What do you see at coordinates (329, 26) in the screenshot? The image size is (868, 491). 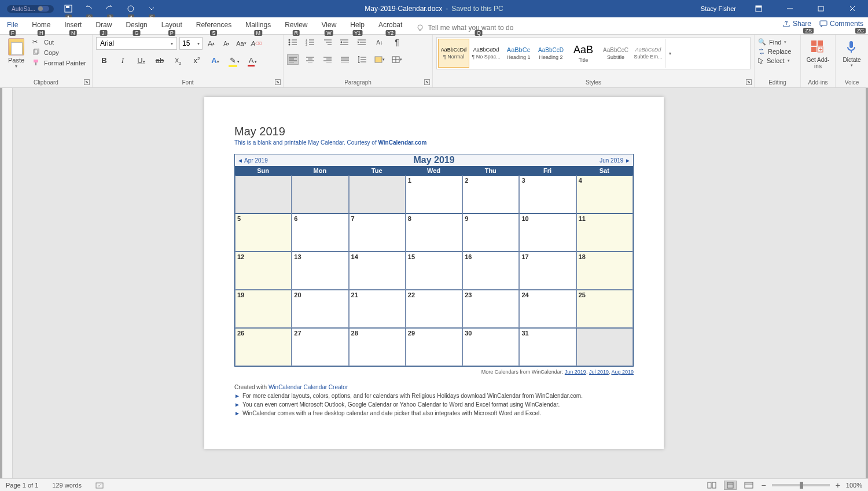 I see `tab-view: ViewW` at bounding box center [329, 26].